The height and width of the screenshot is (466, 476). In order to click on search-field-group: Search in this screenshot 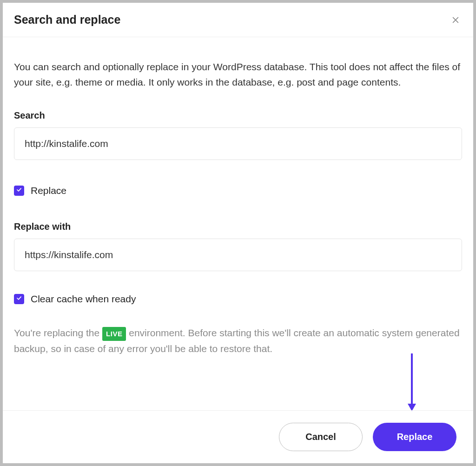, I will do `click(238, 135)`.